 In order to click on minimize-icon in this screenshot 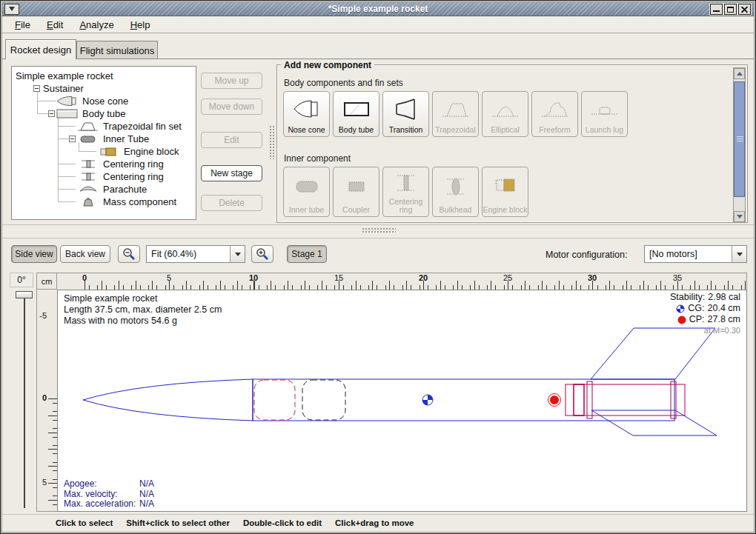, I will do `click(716, 11)`.